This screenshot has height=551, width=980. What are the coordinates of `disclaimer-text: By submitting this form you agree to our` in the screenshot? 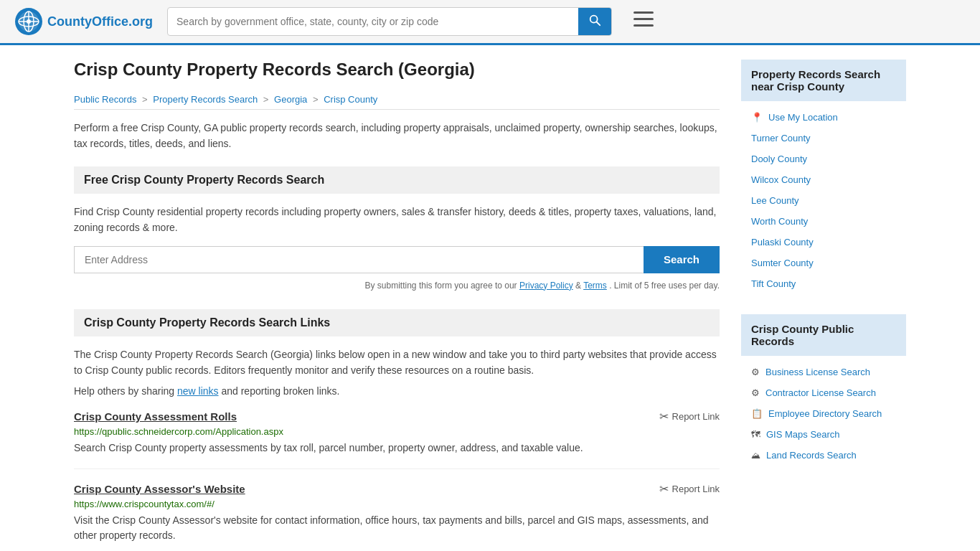 It's located at (441, 286).